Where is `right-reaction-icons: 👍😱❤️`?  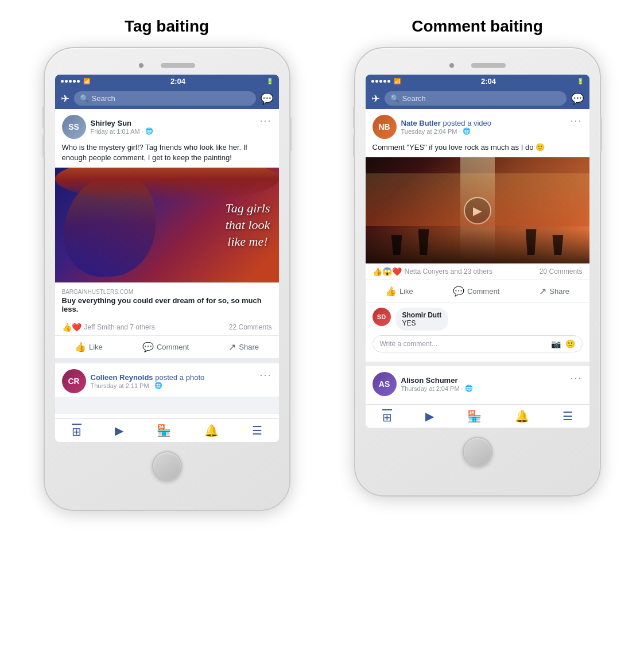 right-reaction-icons: 👍😱❤️ is located at coordinates (387, 272).